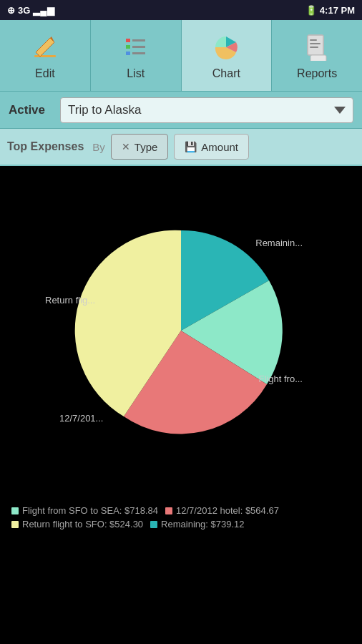 The width and height of the screenshot is (362, 644). Describe the element at coordinates (77, 524) in the screenshot. I see `legend-item-return: Return flight to SFO: $524.30` at that location.